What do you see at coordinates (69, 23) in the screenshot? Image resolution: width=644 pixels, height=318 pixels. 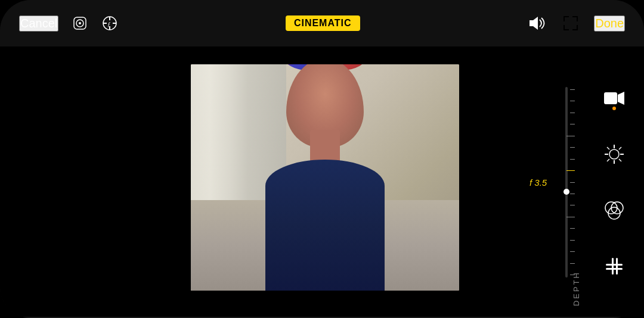 I see `top-left-controls: Cancel ƒ` at bounding box center [69, 23].